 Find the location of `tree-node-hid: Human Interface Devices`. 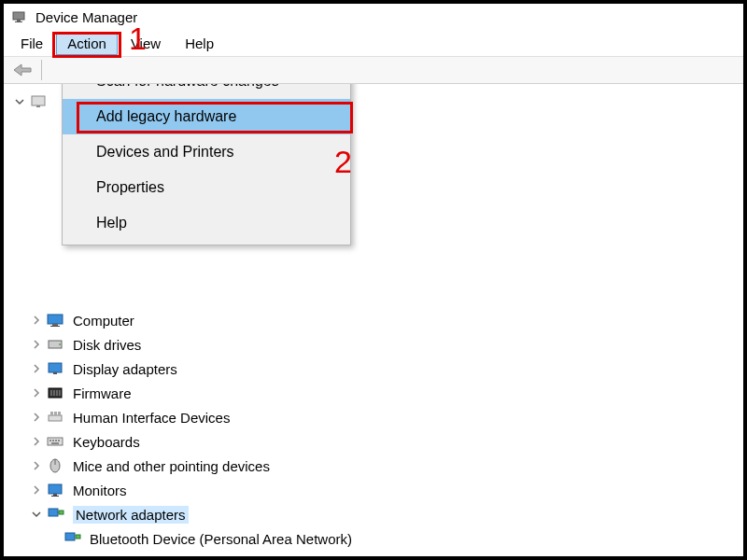

tree-node-hid: Human Interface Devices is located at coordinates (374, 417).